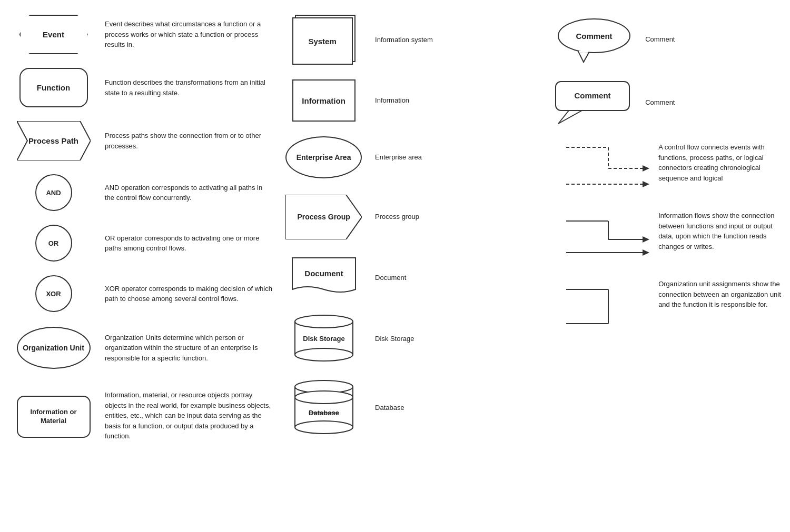 Image resolution: width=790 pixels, height=532 pixels. Describe the element at coordinates (411, 157) in the screenshot. I see `enterprise-area-row: Enterprise Area Enterprise area` at that location.